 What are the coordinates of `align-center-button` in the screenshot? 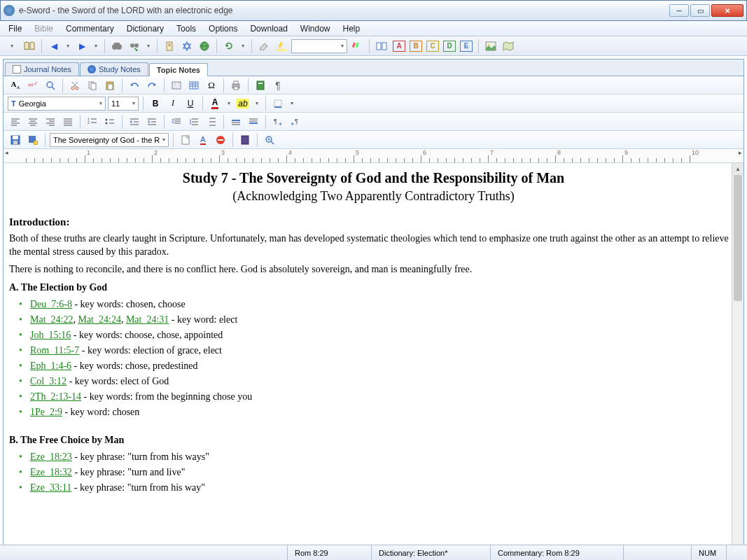 It's located at (33, 122).